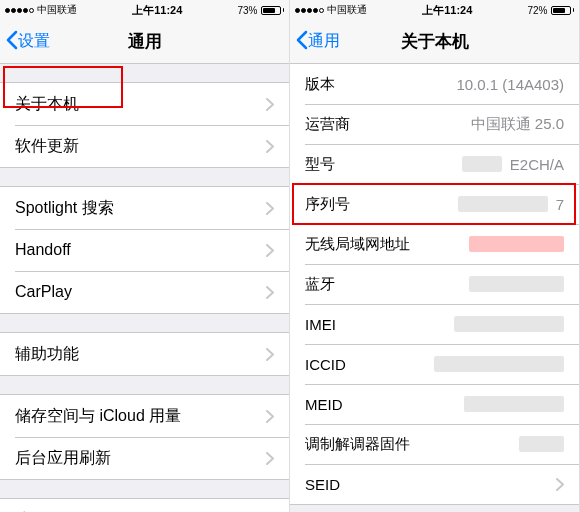 The width and height of the screenshot is (580, 512). What do you see at coordinates (358, 444) in the screenshot?
I see `row-label: 调制解调器固件` at bounding box center [358, 444].